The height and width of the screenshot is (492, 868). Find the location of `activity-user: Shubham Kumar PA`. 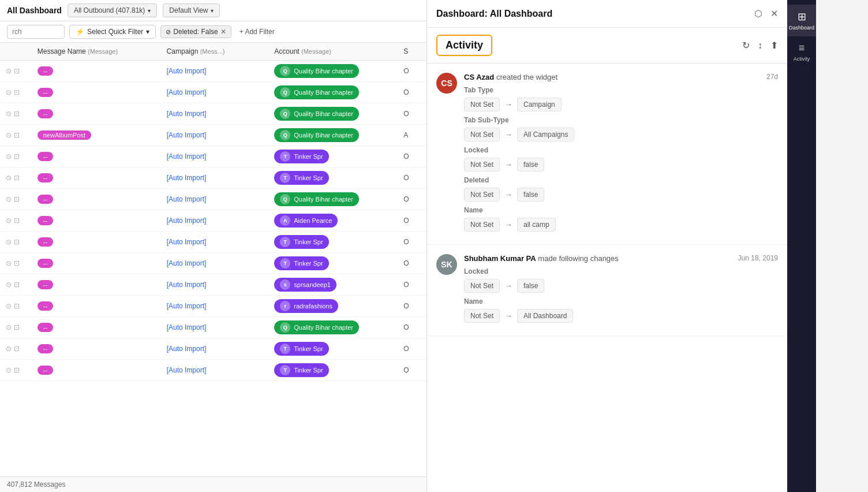

activity-user: Shubham Kumar PA is located at coordinates (500, 259).